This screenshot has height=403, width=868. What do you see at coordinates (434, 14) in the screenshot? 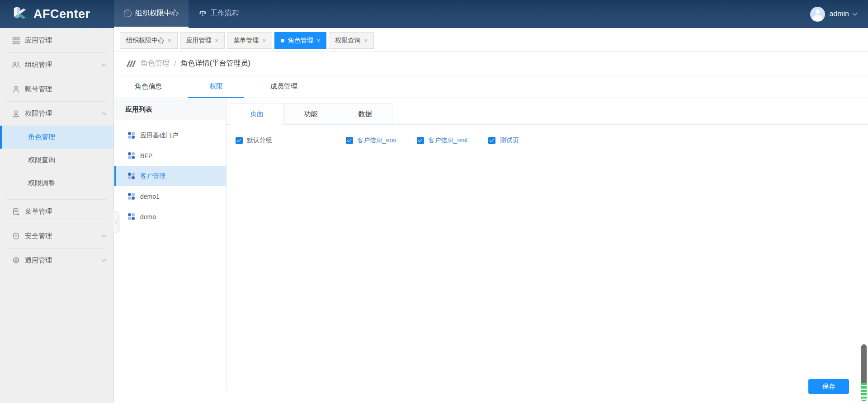
I see `top-bar: AFCenter ♡ 组织权限中心 工作流程 admin` at bounding box center [434, 14].